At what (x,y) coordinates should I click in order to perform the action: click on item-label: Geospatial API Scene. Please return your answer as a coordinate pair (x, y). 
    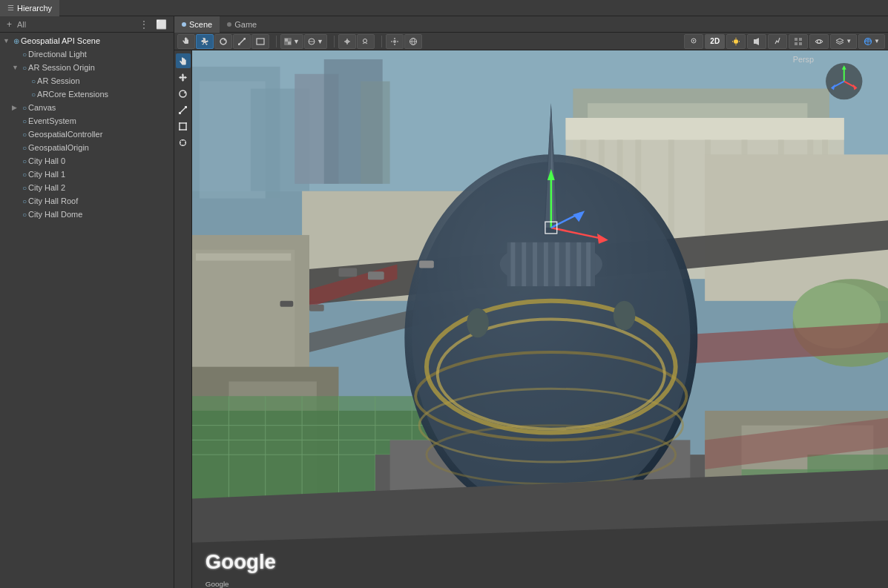
    Looking at the image, I should click on (61, 41).